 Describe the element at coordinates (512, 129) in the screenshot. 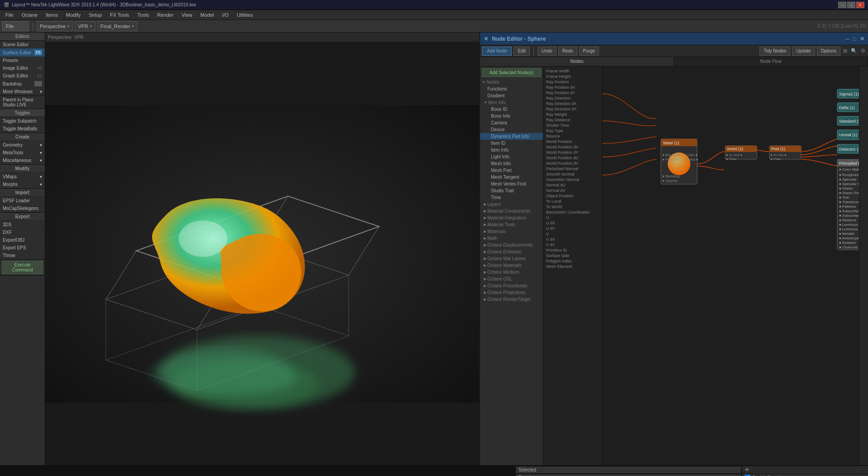

I see `device-item: Device` at that location.